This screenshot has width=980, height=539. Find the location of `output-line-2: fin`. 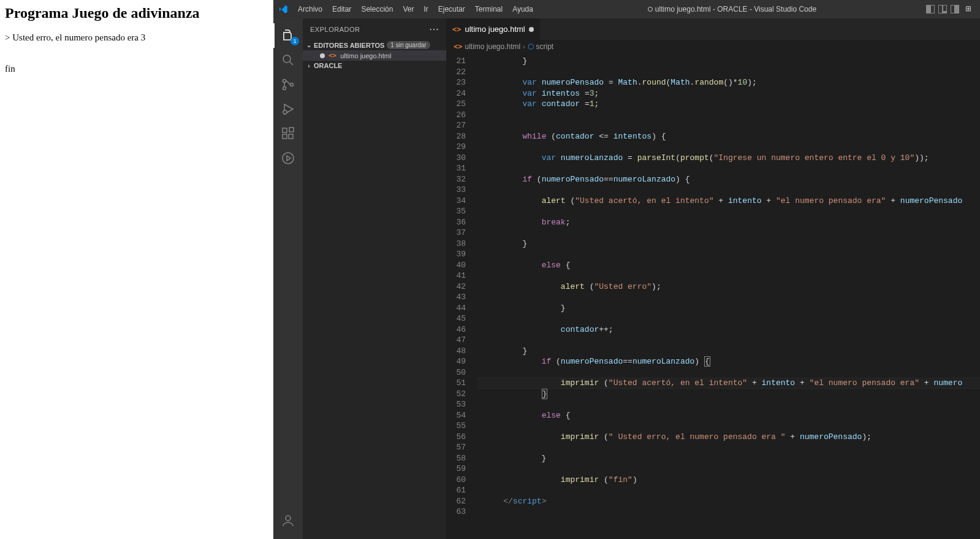

output-line-2: fin is located at coordinates (137, 69).